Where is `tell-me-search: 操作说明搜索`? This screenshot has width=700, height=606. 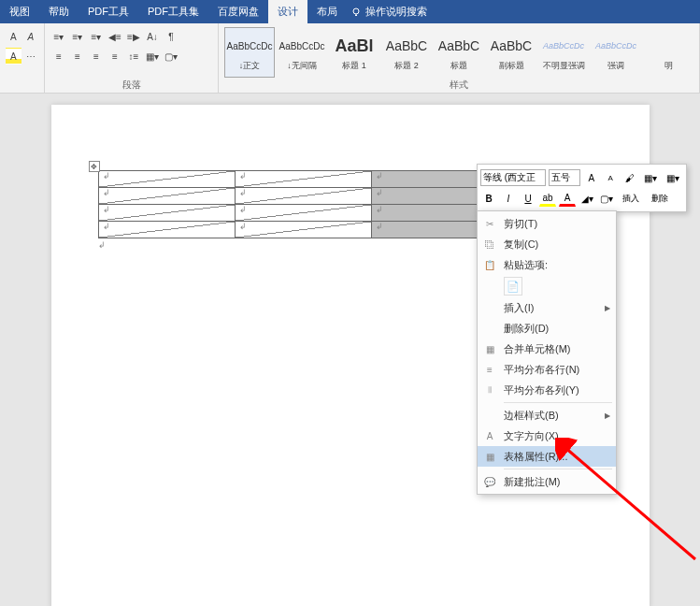
tell-me-search: 操作说明搜索 is located at coordinates (389, 11).